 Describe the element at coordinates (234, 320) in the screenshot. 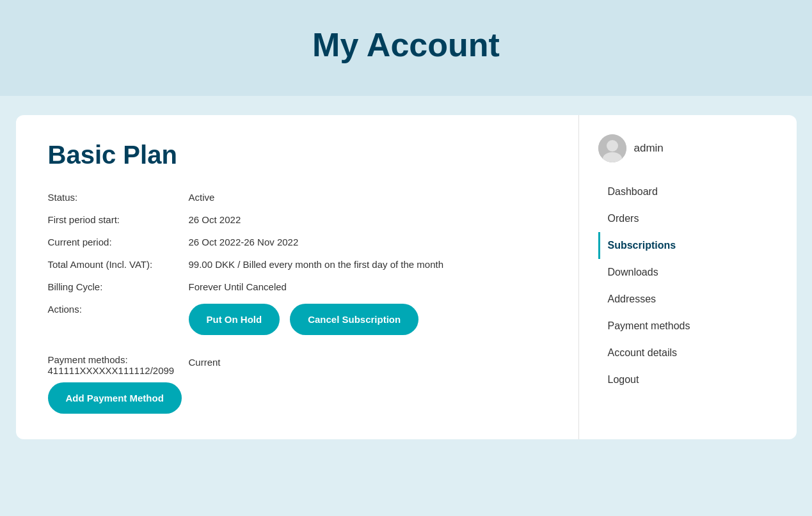

I see `put-on-hold-button: Put On Hold` at that location.